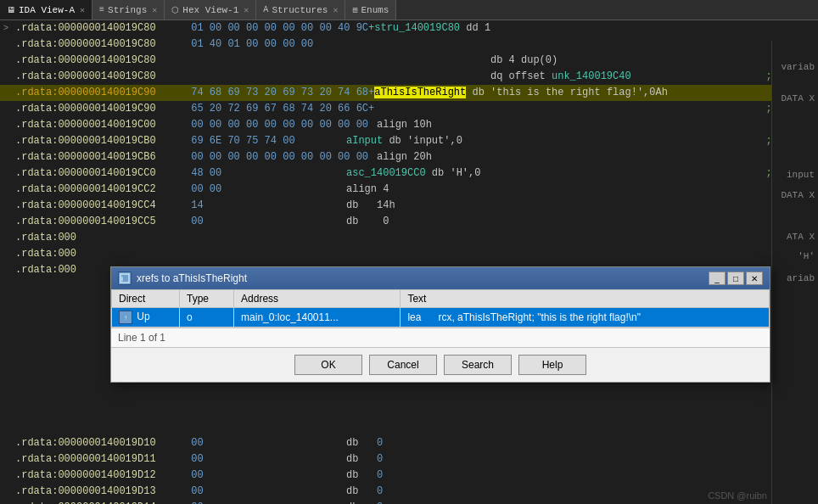 Image resolution: width=818 pixels, height=504 pixels. I want to click on tab-close-strings: ✕, so click(154, 10).